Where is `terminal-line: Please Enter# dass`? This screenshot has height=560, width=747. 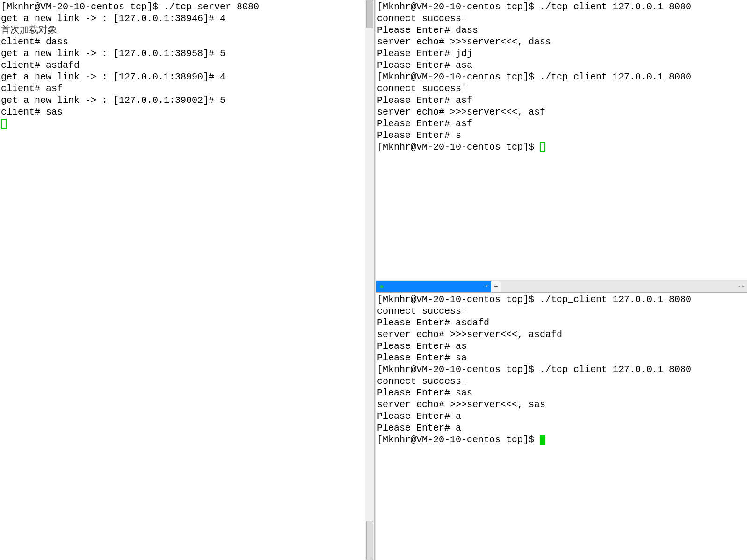
terminal-line: Please Enter# dass is located at coordinates (562, 30).